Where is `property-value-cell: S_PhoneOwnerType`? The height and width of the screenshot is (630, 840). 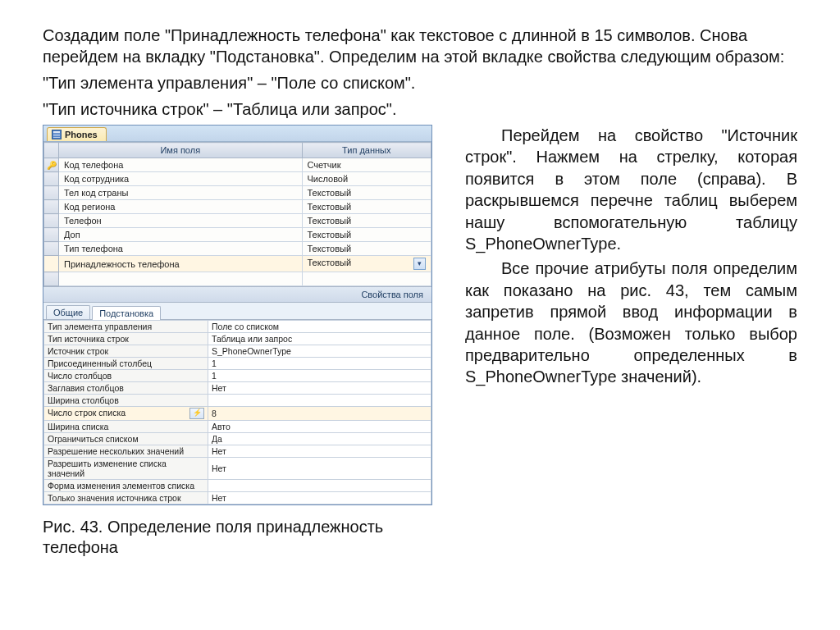
property-value-cell: S_PhoneOwnerType is located at coordinates (320, 351).